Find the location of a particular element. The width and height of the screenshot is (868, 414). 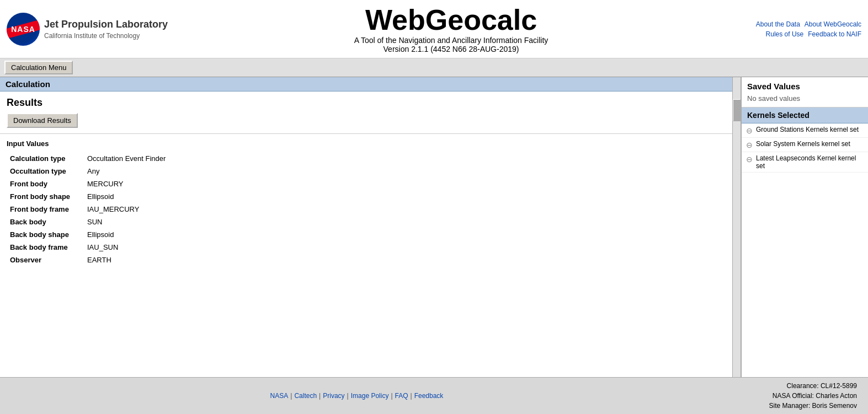

nav-bottom-row: Rules of Use Feedback to NAIF is located at coordinates (813, 34).